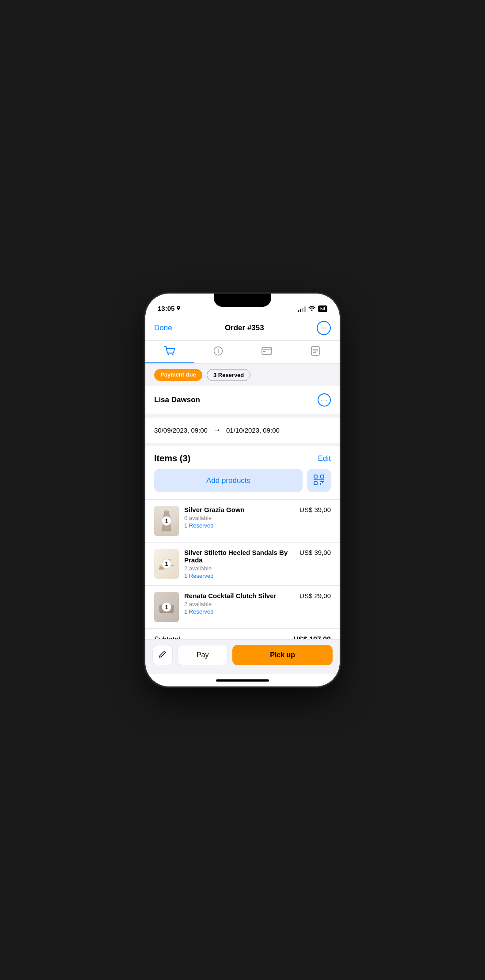  I want to click on nav-more-icon: ···, so click(324, 328).